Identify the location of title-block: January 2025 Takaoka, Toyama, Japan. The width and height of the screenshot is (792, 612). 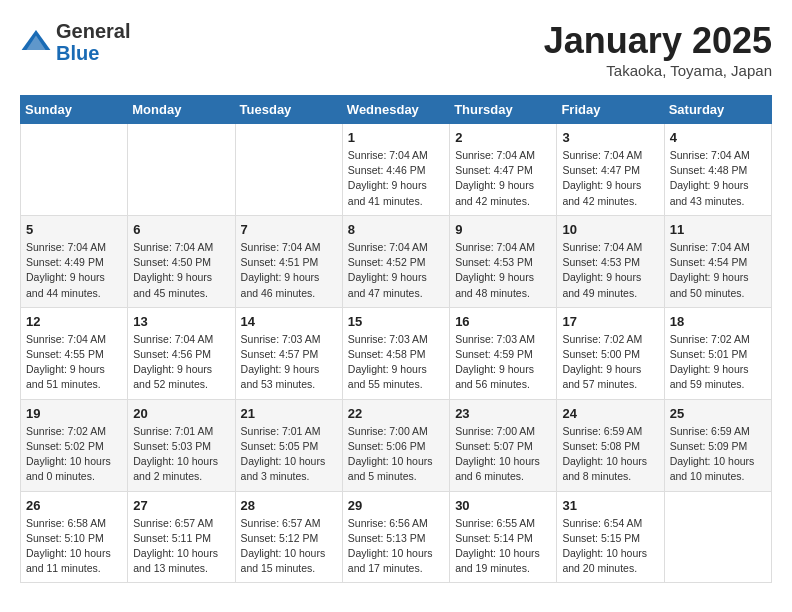
(658, 50).